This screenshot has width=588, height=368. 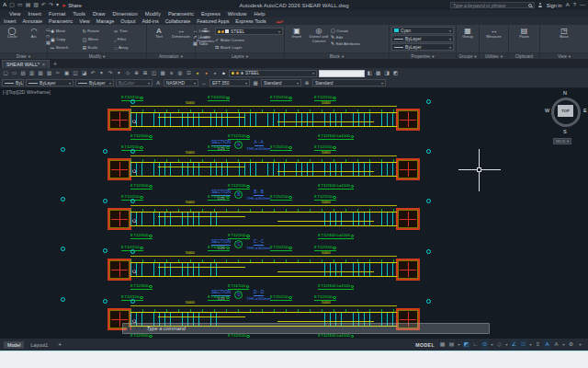 What do you see at coordinates (102, 74) in the screenshot?
I see `undo-dropdown-icon: ▾` at bounding box center [102, 74].